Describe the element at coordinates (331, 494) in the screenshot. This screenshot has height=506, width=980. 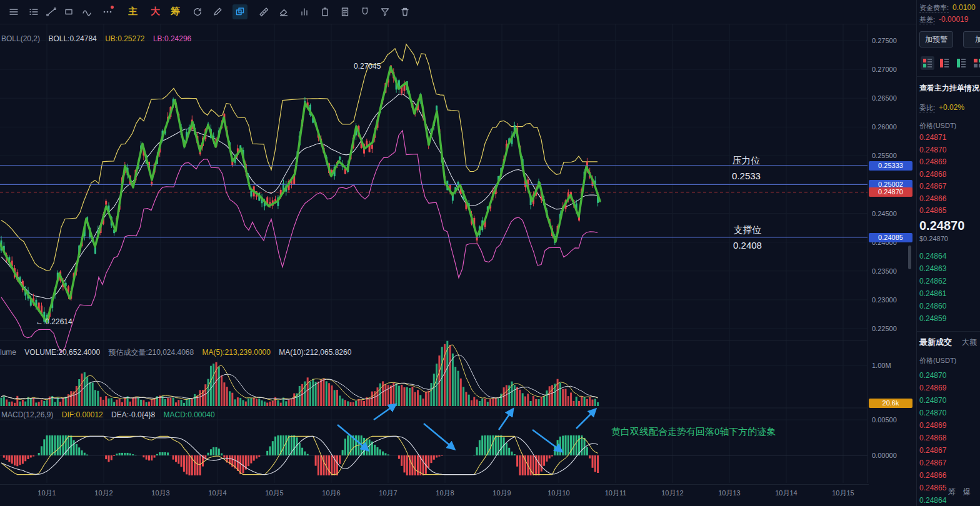
I see `date-tick: 10月6` at that location.